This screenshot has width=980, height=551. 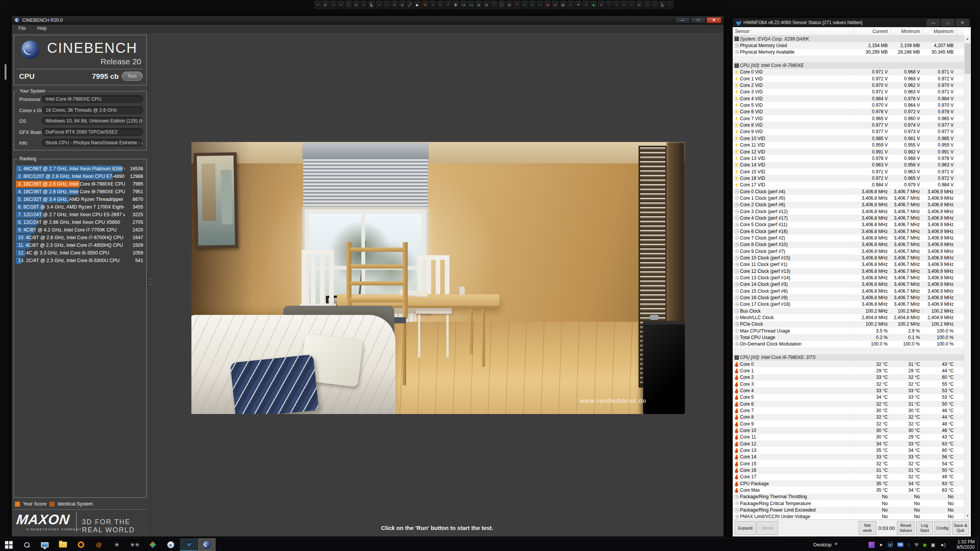 What do you see at coordinates (410, 5) in the screenshot?
I see `quicklaunch-icon: ▞` at bounding box center [410, 5].